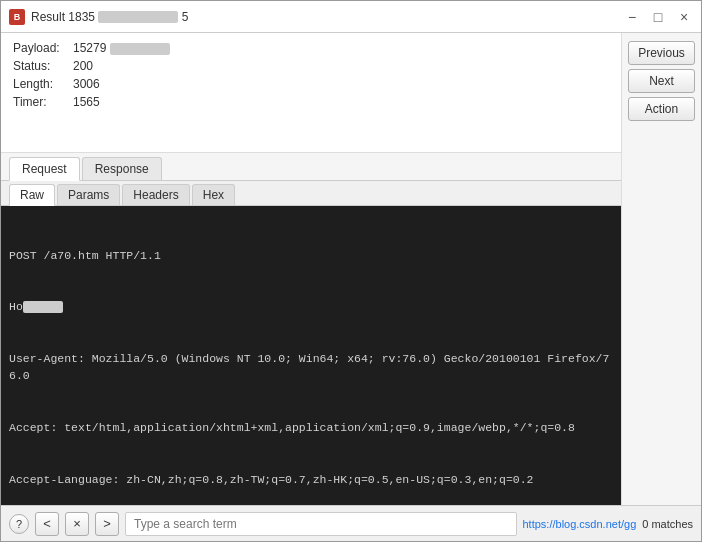 This screenshot has height=542, width=702. Describe the element at coordinates (311, 306) in the screenshot. I see `line-2: Ho` at that location.